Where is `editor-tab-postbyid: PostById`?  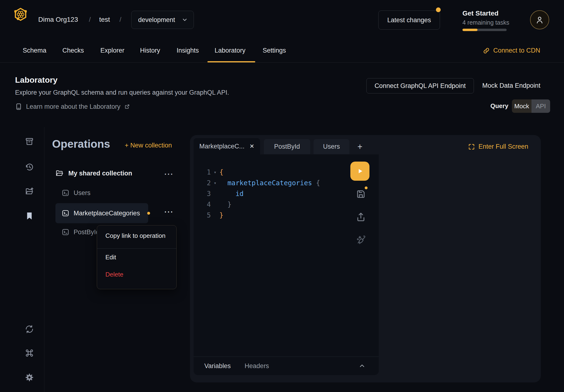 editor-tab-postbyid: PostById is located at coordinates (287, 147).